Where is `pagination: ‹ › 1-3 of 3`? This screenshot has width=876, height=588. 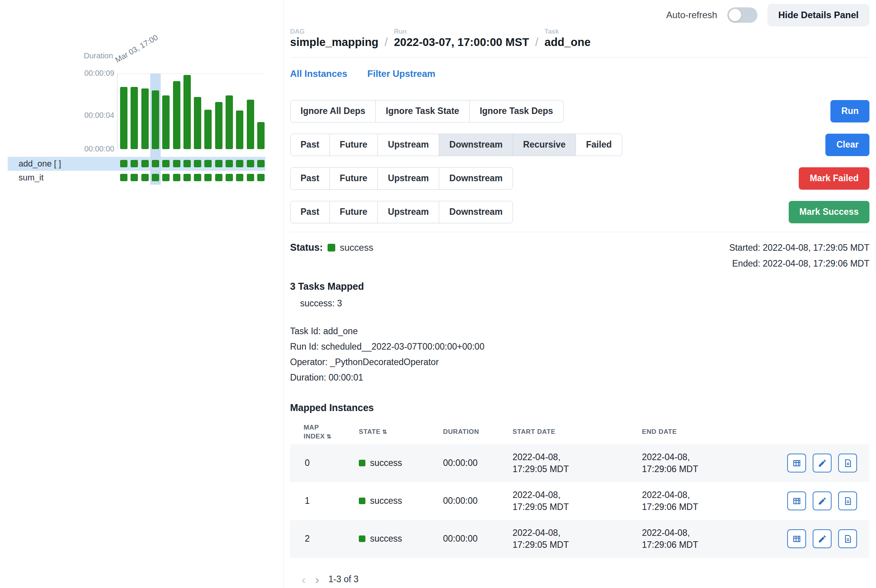 pagination: ‹ › 1-3 of 3 is located at coordinates (580, 580).